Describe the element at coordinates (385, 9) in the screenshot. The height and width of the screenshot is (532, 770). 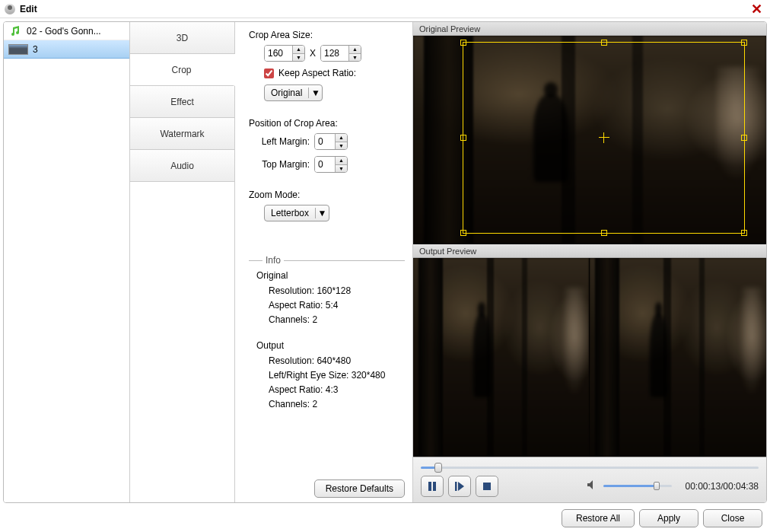
I see `titlebar: Edit ✕` at that location.